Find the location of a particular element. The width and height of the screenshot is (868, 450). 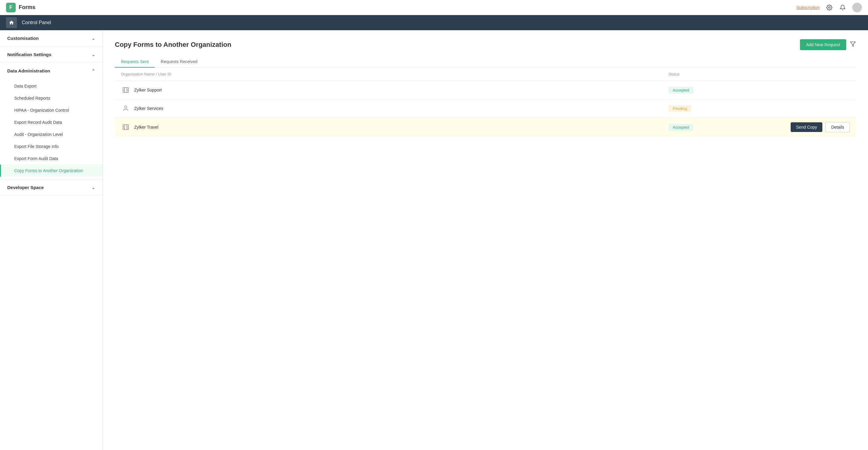

sidebar-item-scheduled-reports: Scheduled Reports is located at coordinates (51, 98).